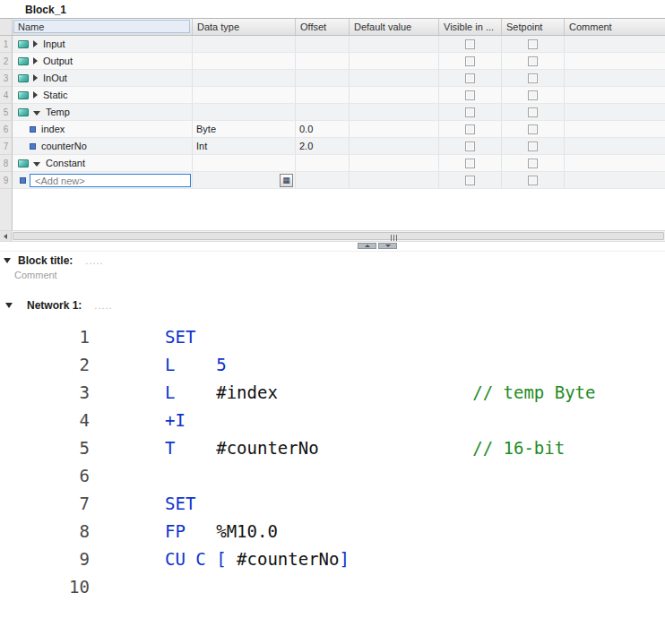 This screenshot has height=644, width=665. Describe the element at coordinates (332, 147) in the screenshot. I see `table-row: 7counterNoInt2.0` at that location.